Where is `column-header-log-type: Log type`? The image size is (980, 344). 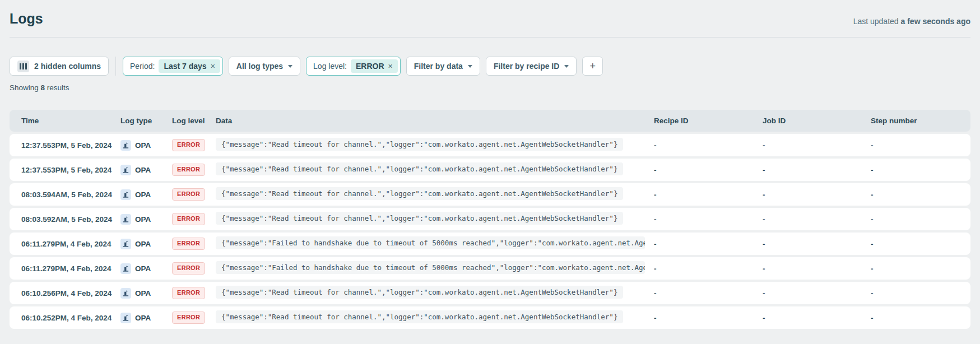 column-header-log-type: Log type is located at coordinates (146, 121).